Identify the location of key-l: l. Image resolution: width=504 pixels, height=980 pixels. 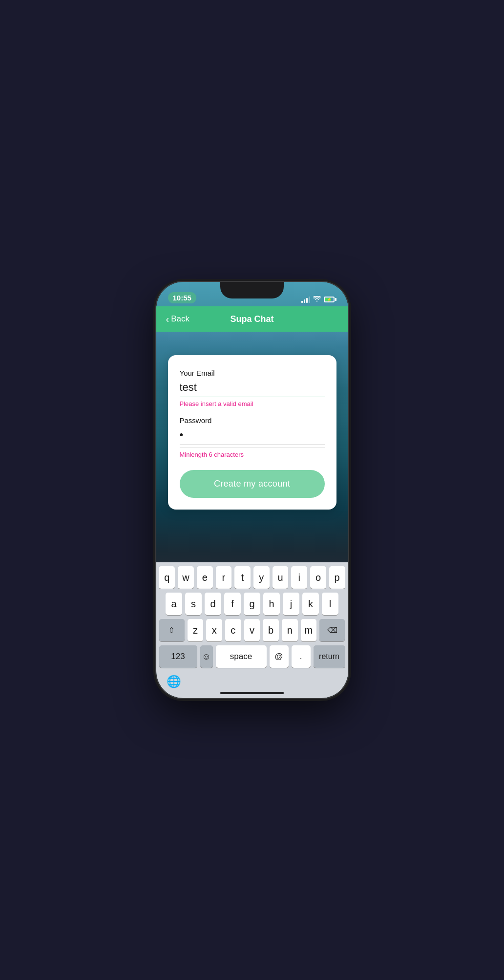
(330, 604).